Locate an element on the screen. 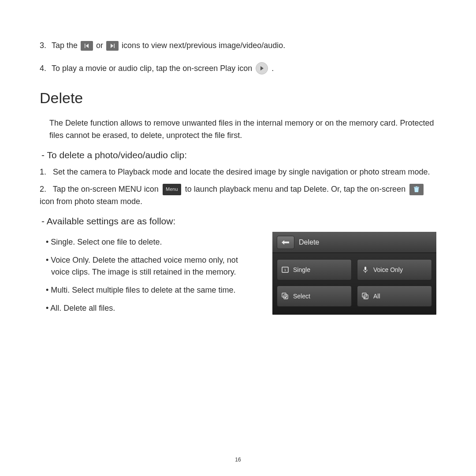 The width and height of the screenshot is (476, 476). tile-voice-only-label: Voice Only is located at coordinates (388, 270).